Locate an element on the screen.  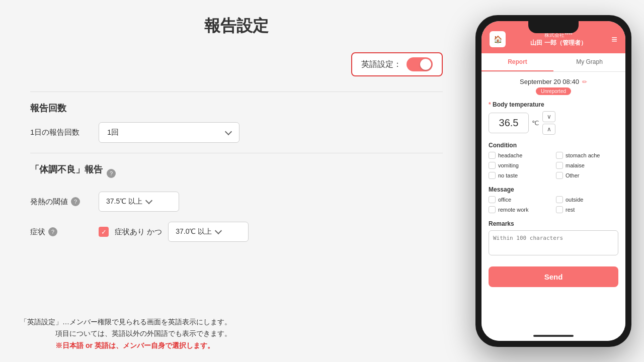
logo-icon: 🏠 is located at coordinates (498, 39).